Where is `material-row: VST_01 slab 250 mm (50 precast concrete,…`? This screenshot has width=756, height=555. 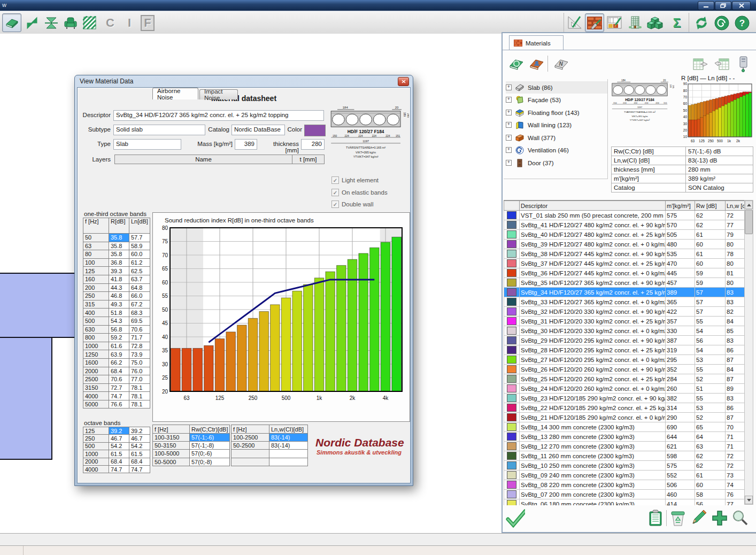
material-row: VST_01 slab 250 mm (50 precast concrete,… is located at coordinates (624, 215).